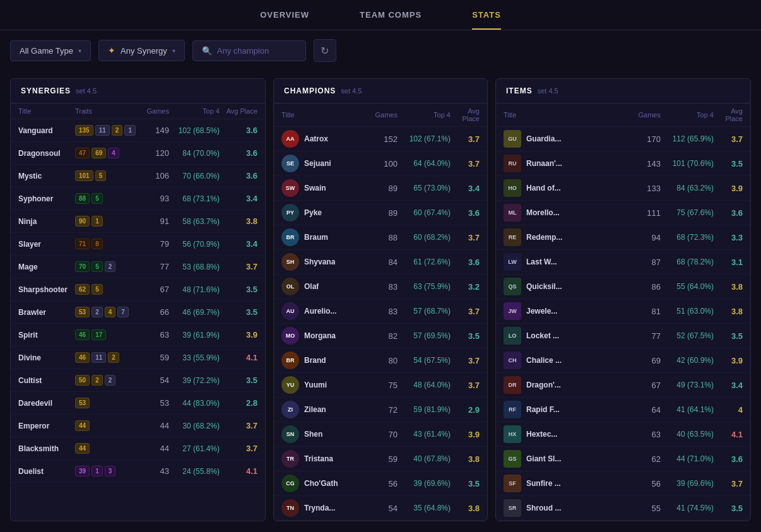  I want to click on table-row: Slayer 718 79 56 (70.9%) 3.4, so click(138, 244).